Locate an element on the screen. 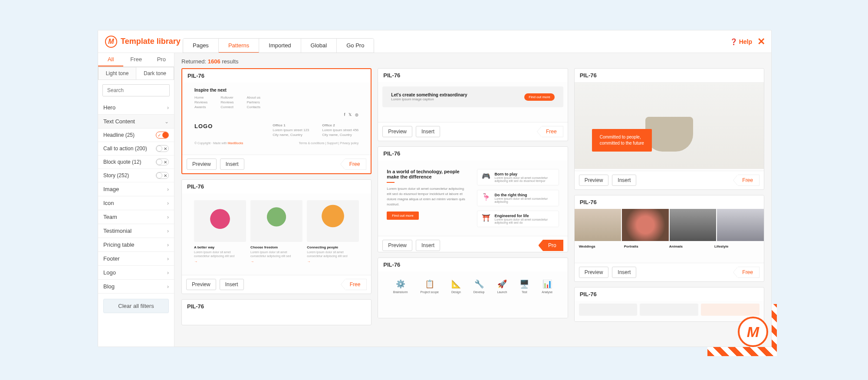 Image resolution: width=868 pixels, height=380 pixels. sidebar: All Free Pro Light tone Dark tone Hero ›… is located at coordinates (136, 200).